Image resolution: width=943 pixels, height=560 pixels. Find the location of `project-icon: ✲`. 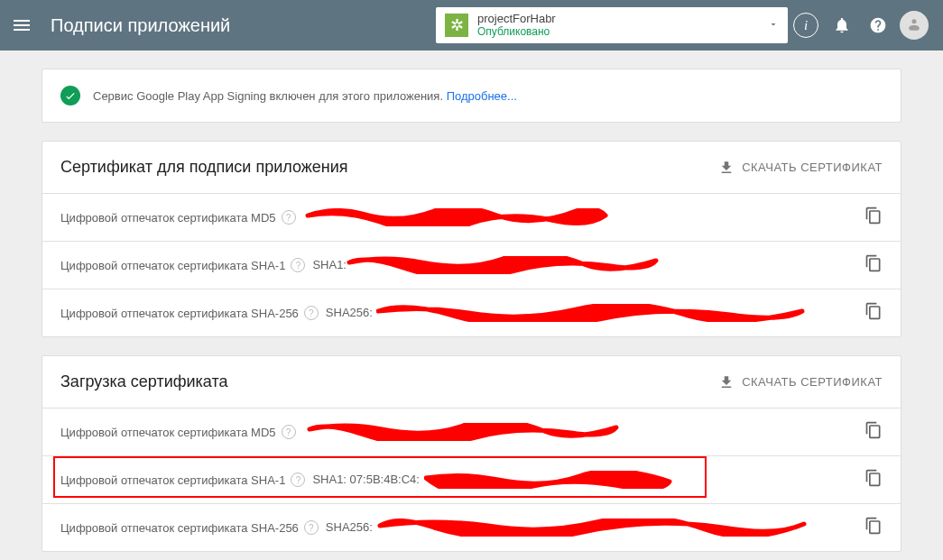

project-icon: ✲ is located at coordinates (457, 25).